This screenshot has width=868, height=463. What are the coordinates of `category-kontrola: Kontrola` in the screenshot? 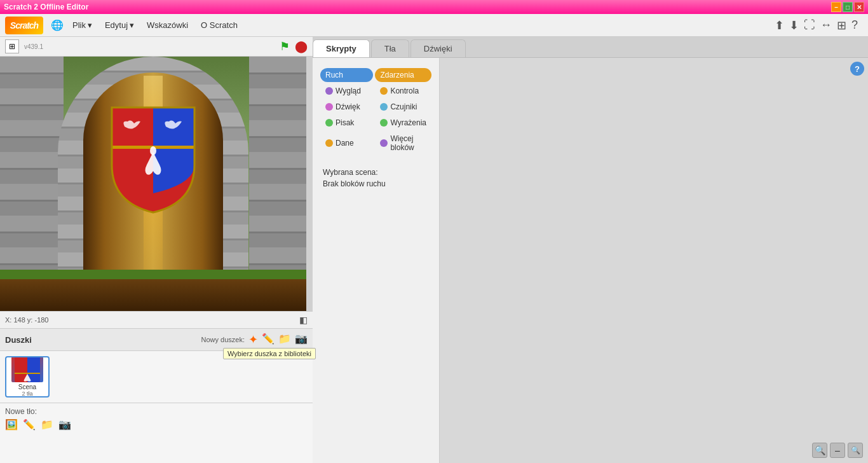 It's located at (403, 91).